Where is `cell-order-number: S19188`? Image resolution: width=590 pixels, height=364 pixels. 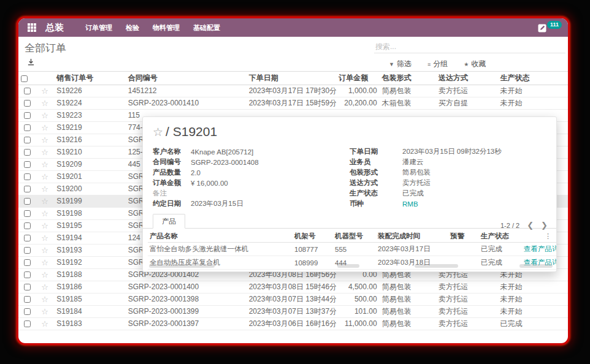 cell-order-number: S19188 is located at coordinates (90, 275).